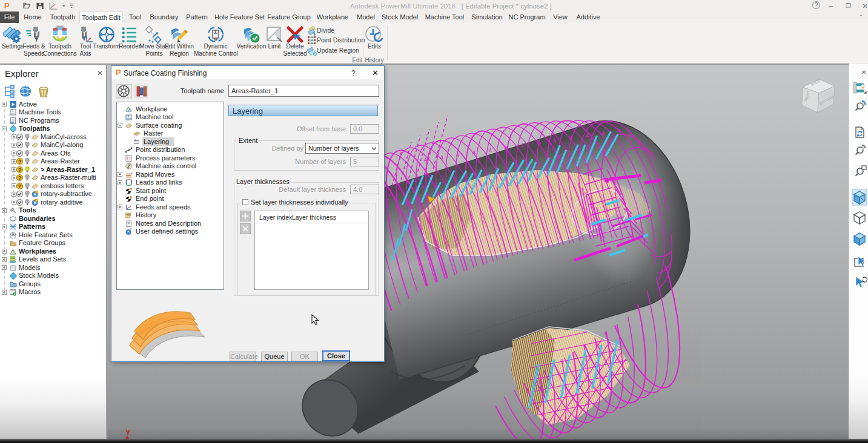  What do you see at coordinates (7, 6) in the screenshot?
I see `svg-text: P` at bounding box center [7, 6].